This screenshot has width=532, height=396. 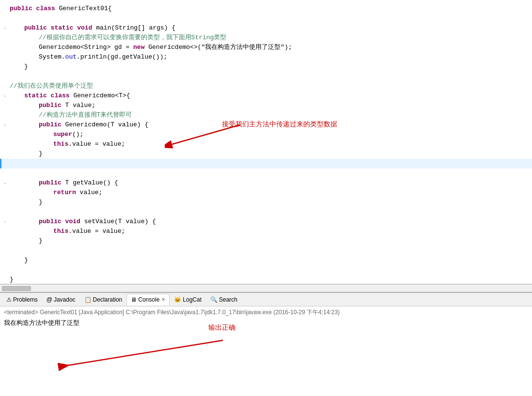 I want to click on horizontal-scrollbar, so click(x=266, y=288).